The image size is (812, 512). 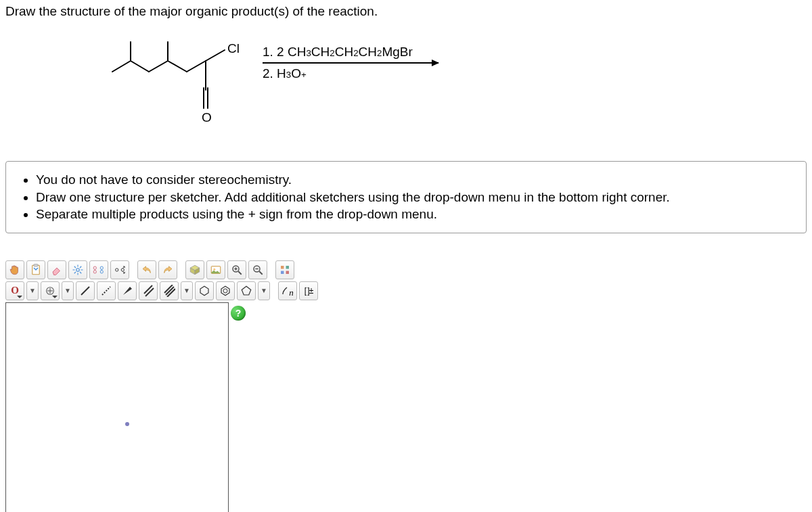 What do you see at coordinates (415, 180) in the screenshot?
I see `instruction-item: You do not have to consider stereochemis…` at bounding box center [415, 180].